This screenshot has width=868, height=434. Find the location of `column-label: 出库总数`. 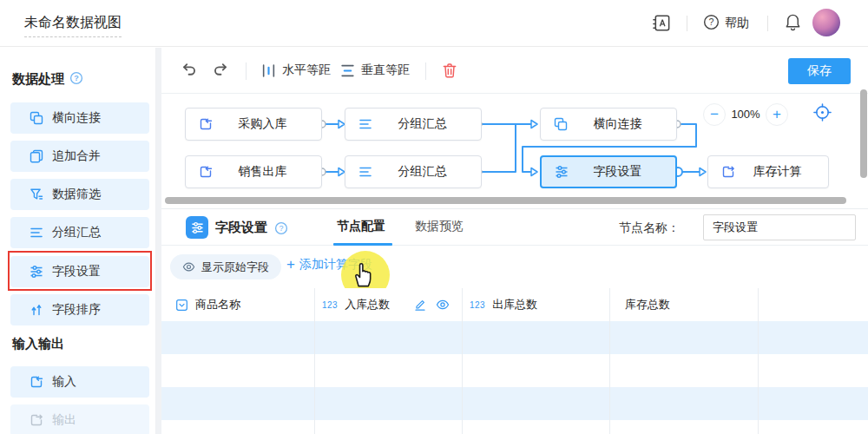

column-label: 出库总数 is located at coordinates (515, 305).